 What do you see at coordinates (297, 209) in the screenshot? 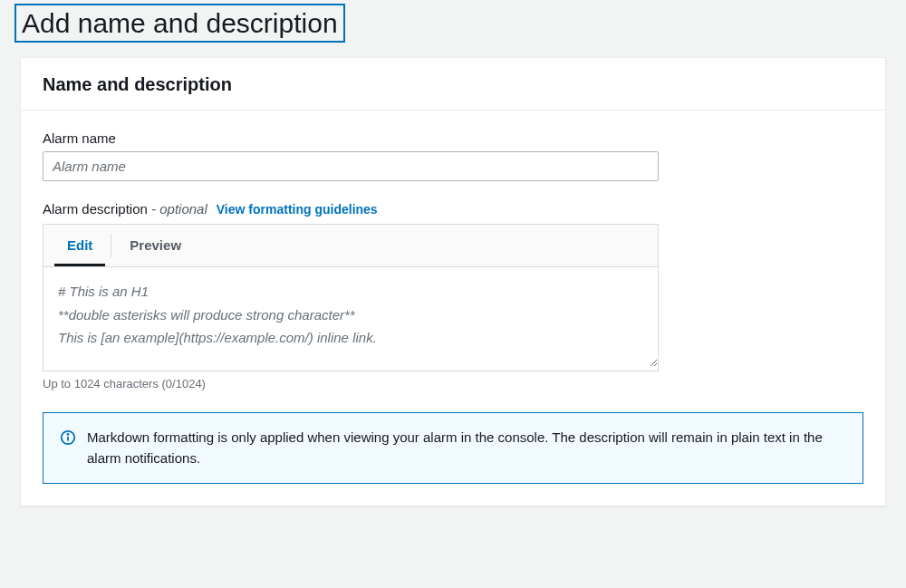
I see `view-formatting-guidelines-link: View formatting guidelines` at bounding box center [297, 209].